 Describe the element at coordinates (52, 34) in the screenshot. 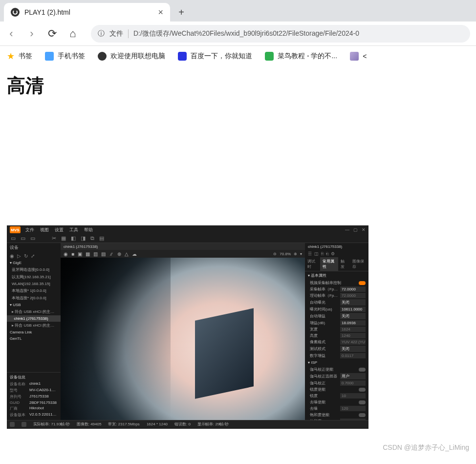

I see `reload-button: ⟳` at that location.